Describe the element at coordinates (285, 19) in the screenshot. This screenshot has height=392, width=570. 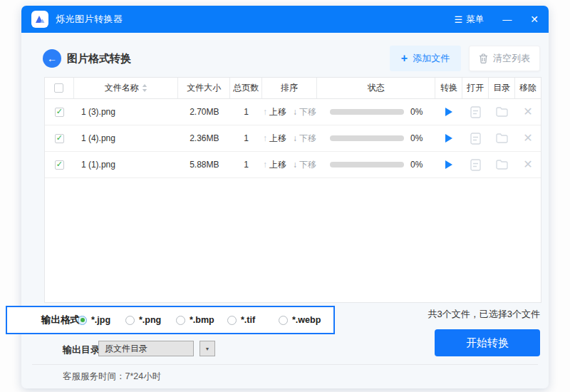
I see `titlebar: 烁光图片转换器 ☰ 菜单 — ✕` at that location.